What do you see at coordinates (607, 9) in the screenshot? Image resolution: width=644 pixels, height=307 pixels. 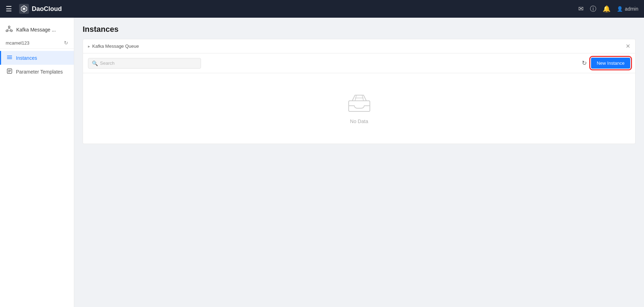 I see `notification-icon: 🔔` at bounding box center [607, 9].